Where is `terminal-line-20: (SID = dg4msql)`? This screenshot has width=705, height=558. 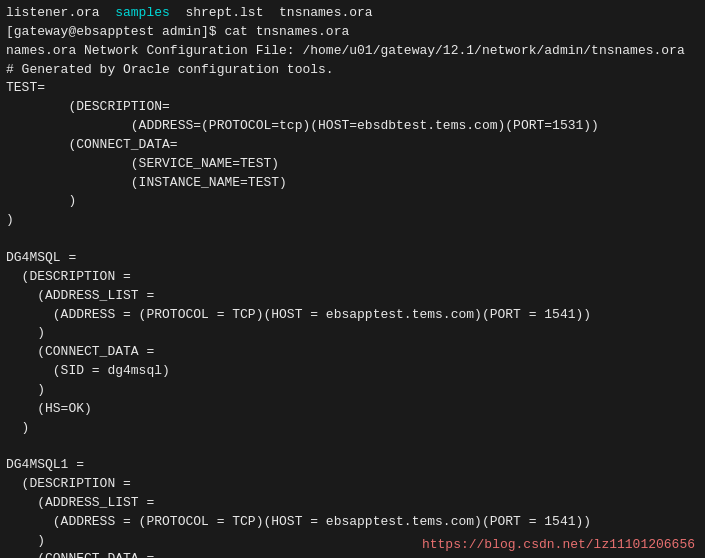
terminal-line-20: (SID = dg4msql) is located at coordinates (352, 372).